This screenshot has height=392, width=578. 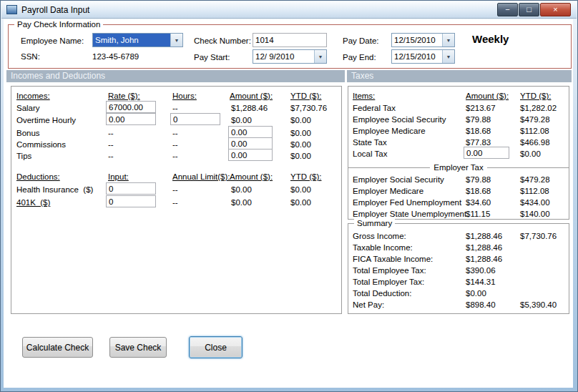 I want to click on income-salary-ytd: $7,730.76, so click(x=309, y=108).